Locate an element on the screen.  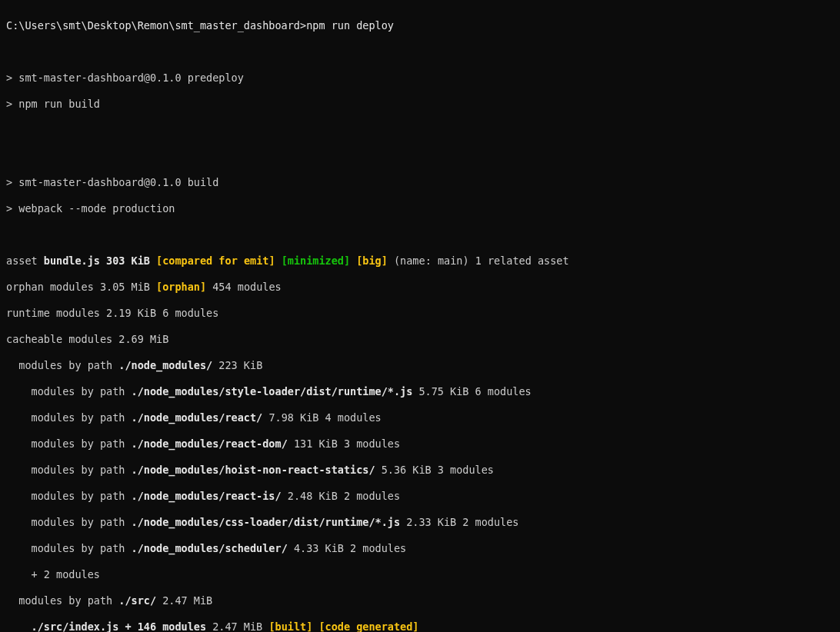
module-row: modules by path ./node_modules/style-loa… is located at coordinates (420, 392).